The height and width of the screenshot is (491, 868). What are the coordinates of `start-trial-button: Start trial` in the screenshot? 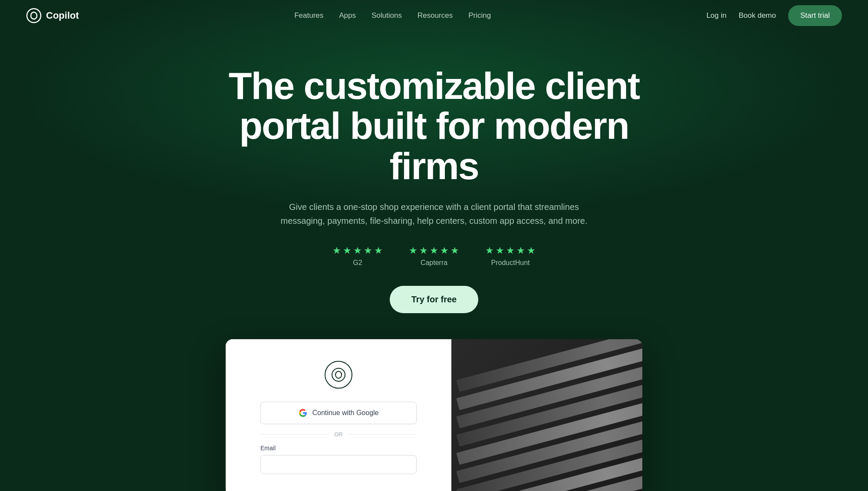 It's located at (815, 16).